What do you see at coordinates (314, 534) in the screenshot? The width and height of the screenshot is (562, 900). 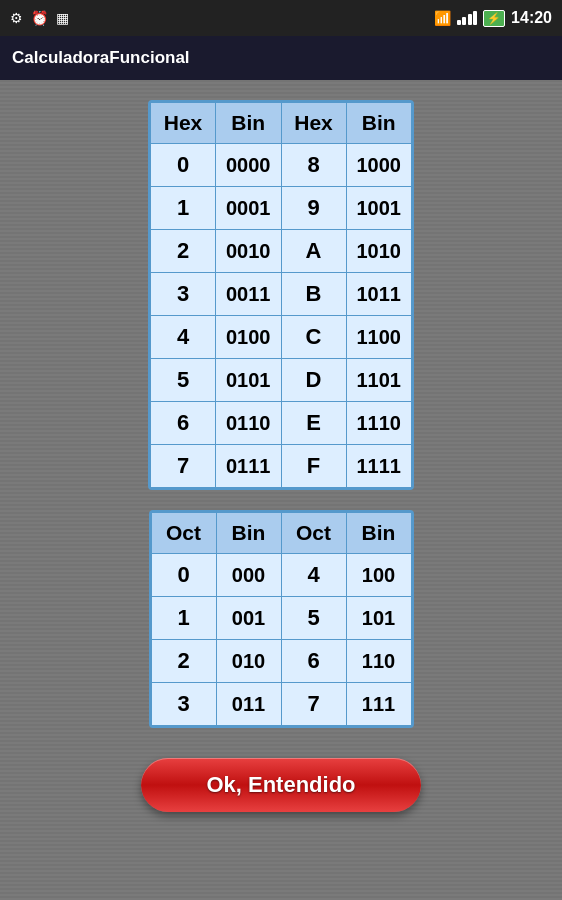 I see `oct-col-header-2: Oct` at bounding box center [314, 534].